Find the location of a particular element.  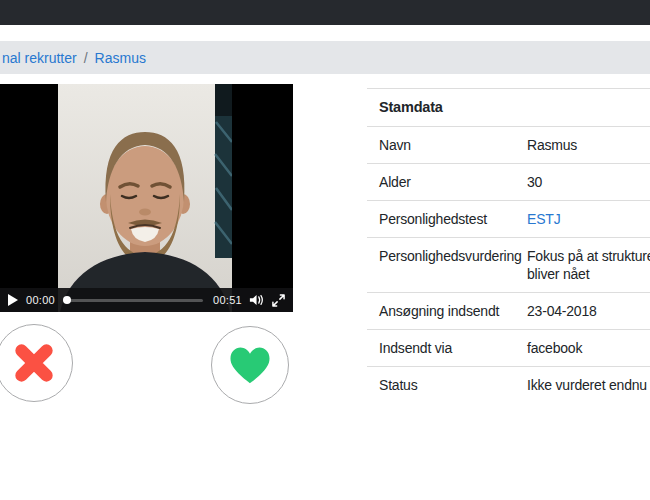

row-value: 23-04-2018 is located at coordinates (568, 311).